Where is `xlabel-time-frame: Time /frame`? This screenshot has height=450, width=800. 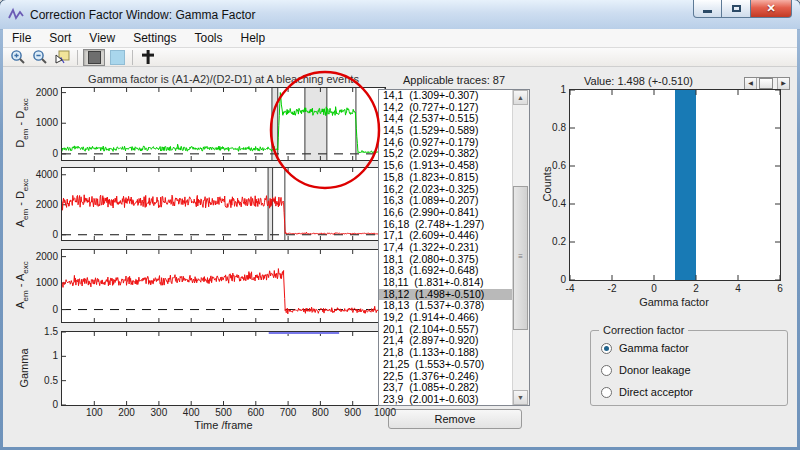 xlabel-time-frame: Time /frame is located at coordinates (224, 425).